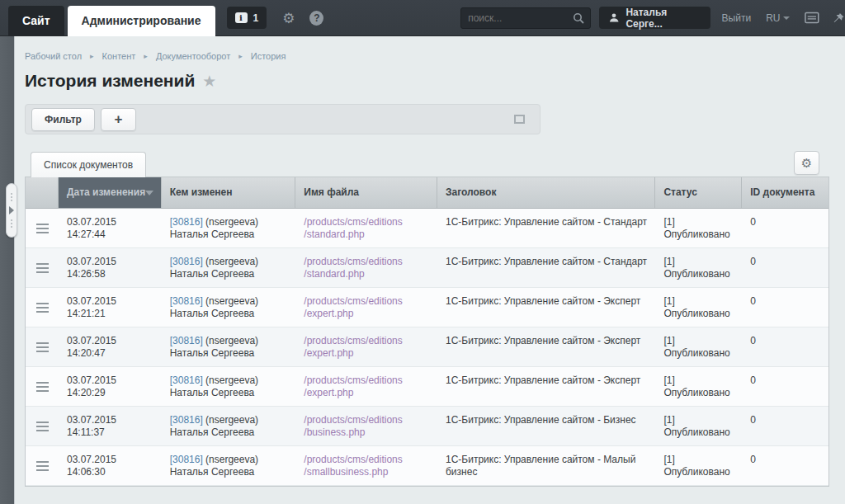  Describe the element at coordinates (427, 56) in the screenshot. I see `breadcrumb: Рабочий стол ▸ Контент ▸ Документооборот…` at that location.